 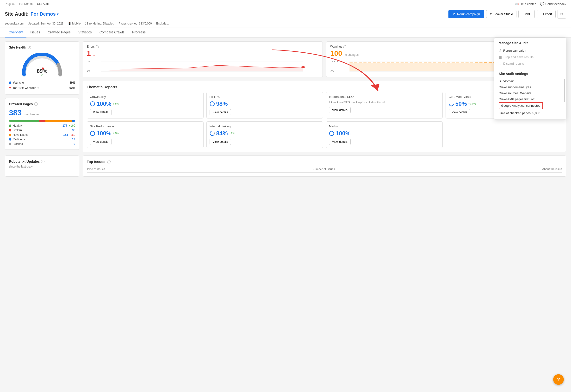 I want to click on svg-text: 2, so click(x=89, y=61).